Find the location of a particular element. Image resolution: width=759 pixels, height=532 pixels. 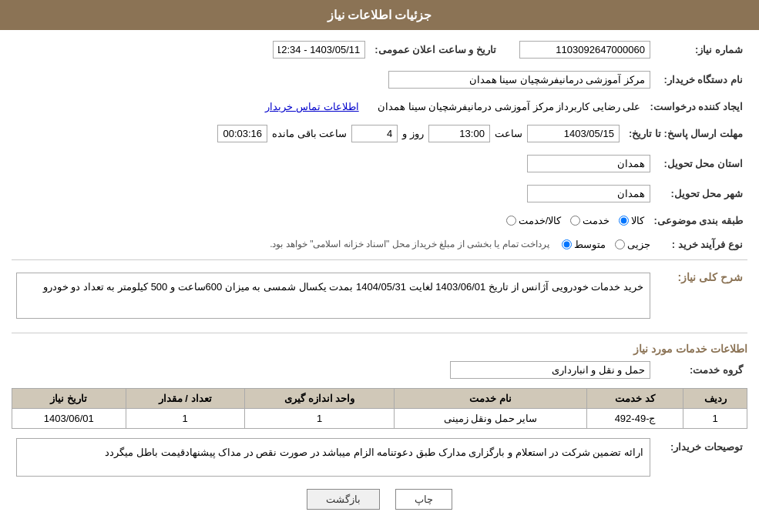

process-jozi-option: جزیی is located at coordinates (633, 245).